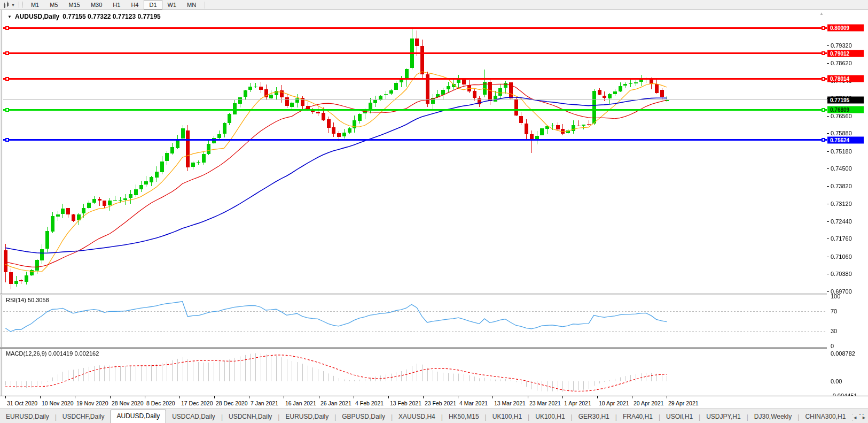 The width and height of the screenshot is (868, 423). I want to click on chart-tab-ger30-h1: GER30,H1, so click(594, 417).